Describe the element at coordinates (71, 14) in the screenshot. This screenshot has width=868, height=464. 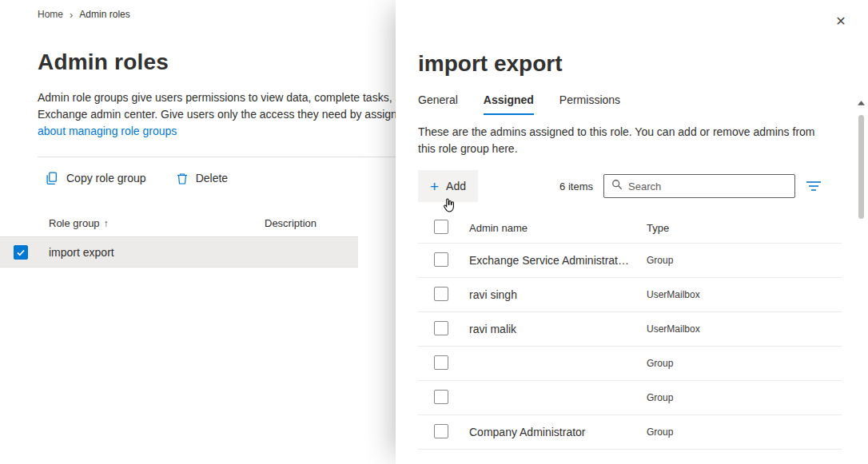
I see `chevron-right-icon: ›` at that location.